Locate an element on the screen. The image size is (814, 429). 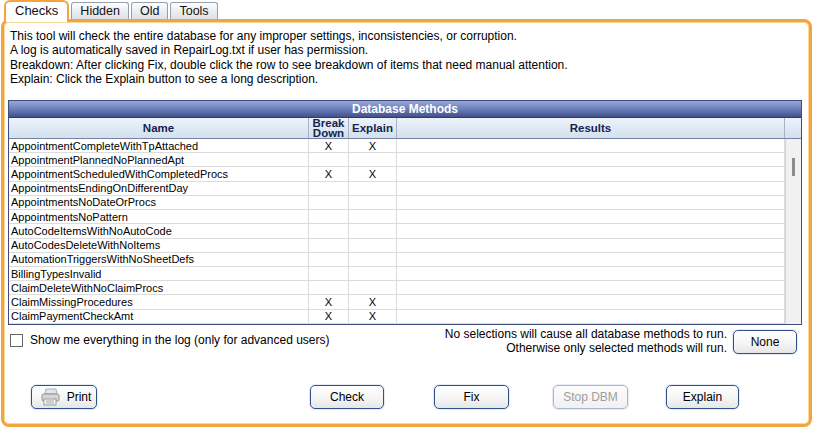
instruction-line-1: This tool will check the entire database… is located at coordinates (289, 36).